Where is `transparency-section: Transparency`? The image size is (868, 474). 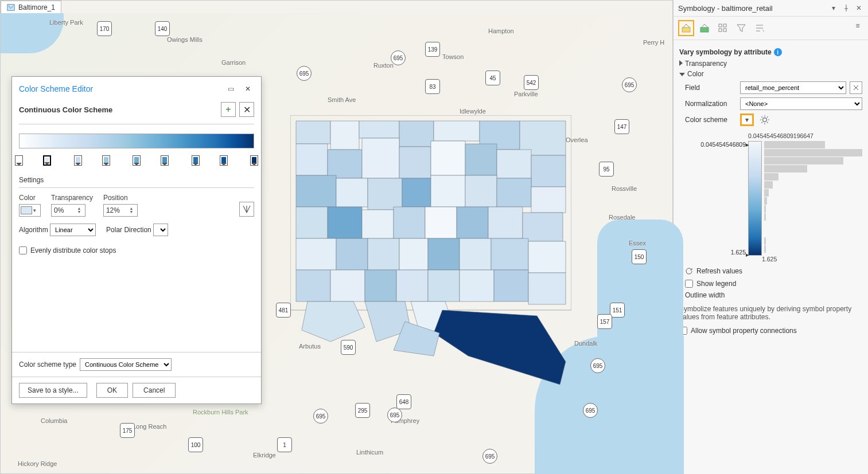 transparency-section: Transparency is located at coordinates (771, 64).